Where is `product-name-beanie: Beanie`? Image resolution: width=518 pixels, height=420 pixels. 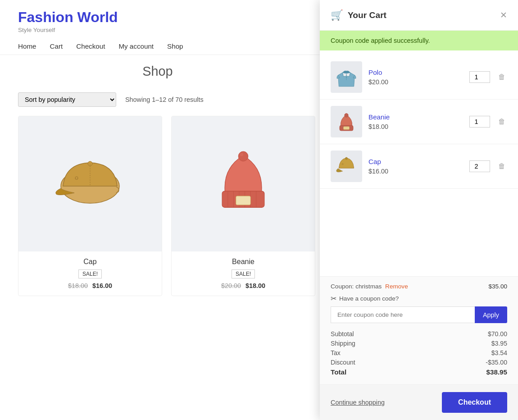 product-name-beanie: Beanie is located at coordinates (243, 262).